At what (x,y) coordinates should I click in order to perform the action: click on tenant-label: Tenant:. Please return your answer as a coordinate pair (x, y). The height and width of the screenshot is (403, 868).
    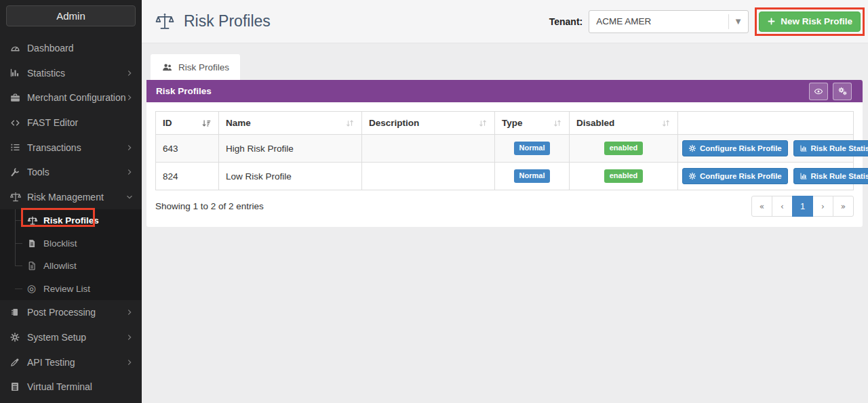
    Looking at the image, I should click on (566, 22).